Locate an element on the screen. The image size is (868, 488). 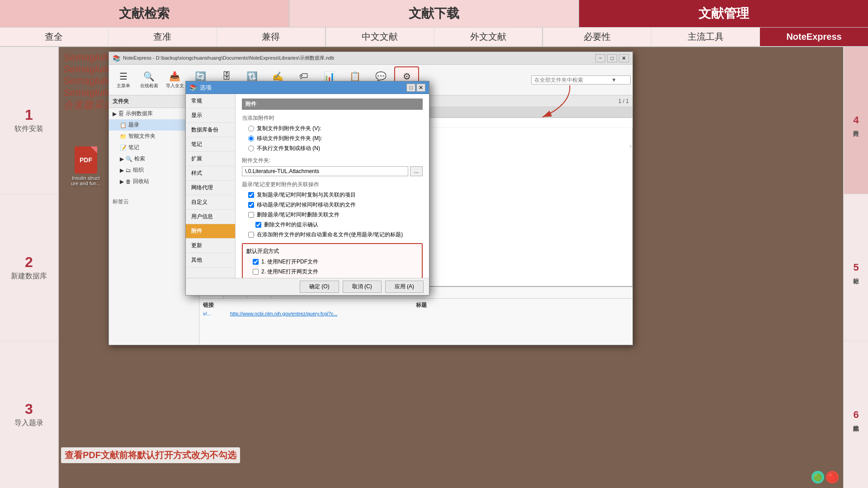
cb-copy-related-label: 复制题录/笔记时同时复制与其关联的项目 is located at coordinates (307, 195).